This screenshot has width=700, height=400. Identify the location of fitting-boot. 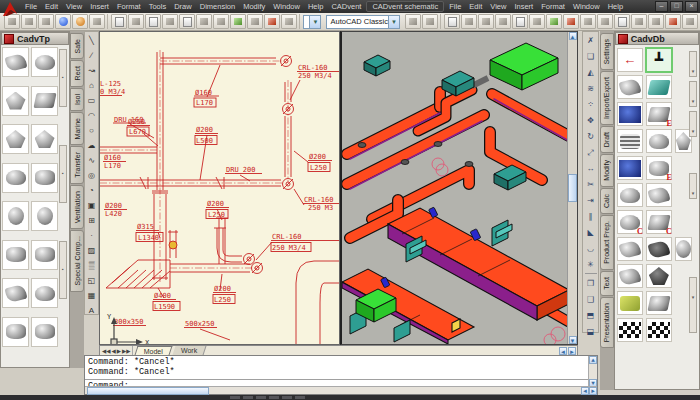
(44, 293).